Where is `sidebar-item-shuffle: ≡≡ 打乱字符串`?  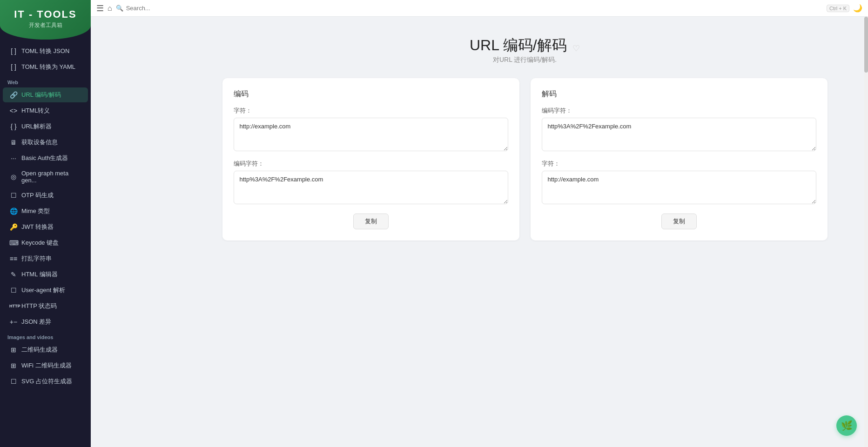 sidebar-item-shuffle: ≡≡ 打乱字符串 is located at coordinates (46, 259).